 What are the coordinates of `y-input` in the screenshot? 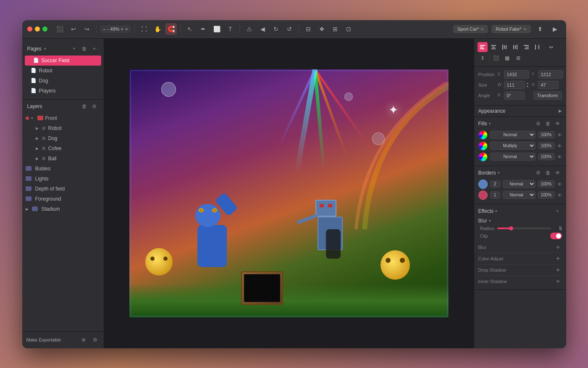 It's located at (551, 74).